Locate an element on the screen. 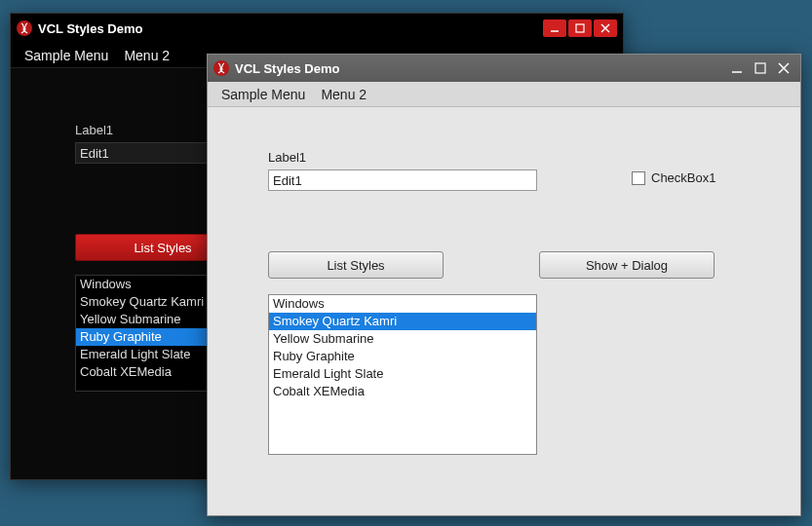  styles-listbox: WindowsSmokey Quartz KamriYellow Submari… is located at coordinates (403, 374).